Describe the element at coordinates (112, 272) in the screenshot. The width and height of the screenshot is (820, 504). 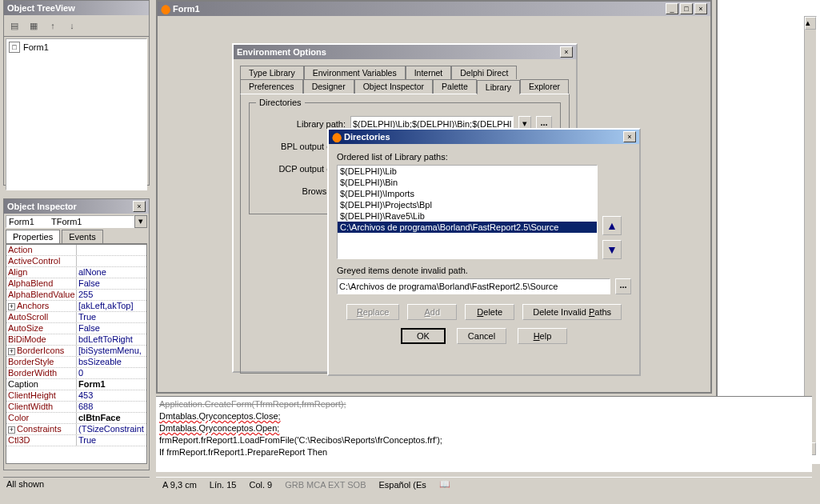
I see `prop-value: alNone` at that location.